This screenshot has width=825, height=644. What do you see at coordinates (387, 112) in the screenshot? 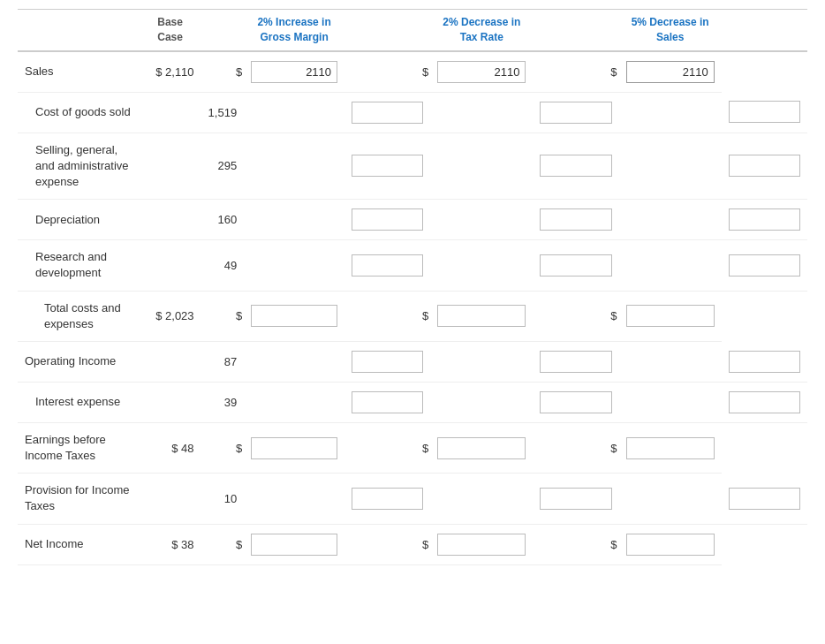
I see `input3-cell-cogs` at bounding box center [387, 112].